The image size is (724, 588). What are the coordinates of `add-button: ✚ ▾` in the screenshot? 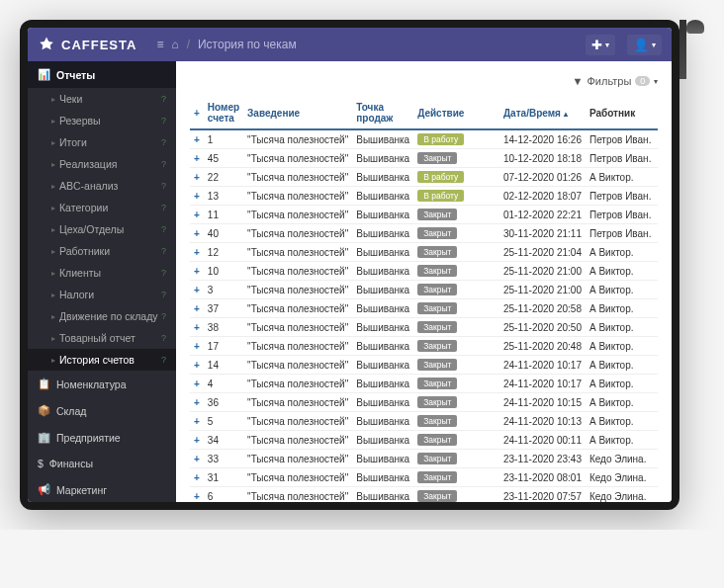 It's located at (600, 45).